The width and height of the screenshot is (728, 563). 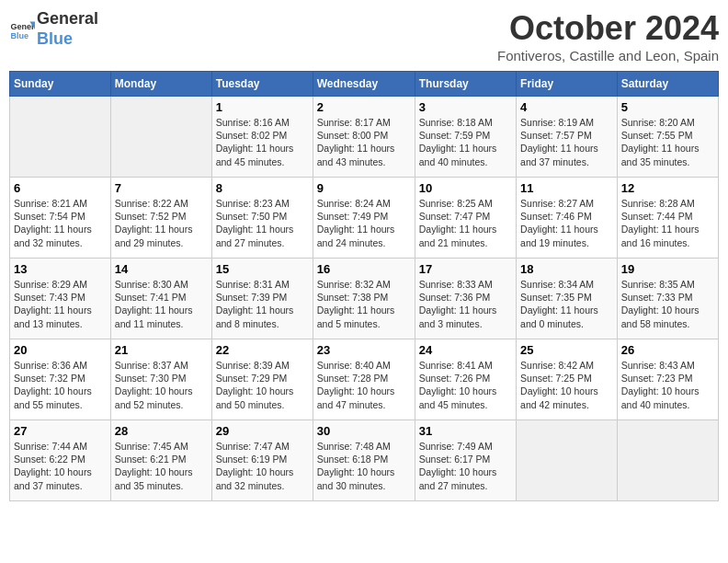 What do you see at coordinates (364, 223) in the screenshot?
I see `day-info: Sunrise: 8:24 AM Sunset: 7:49 PM Dayligh…` at bounding box center [364, 223].